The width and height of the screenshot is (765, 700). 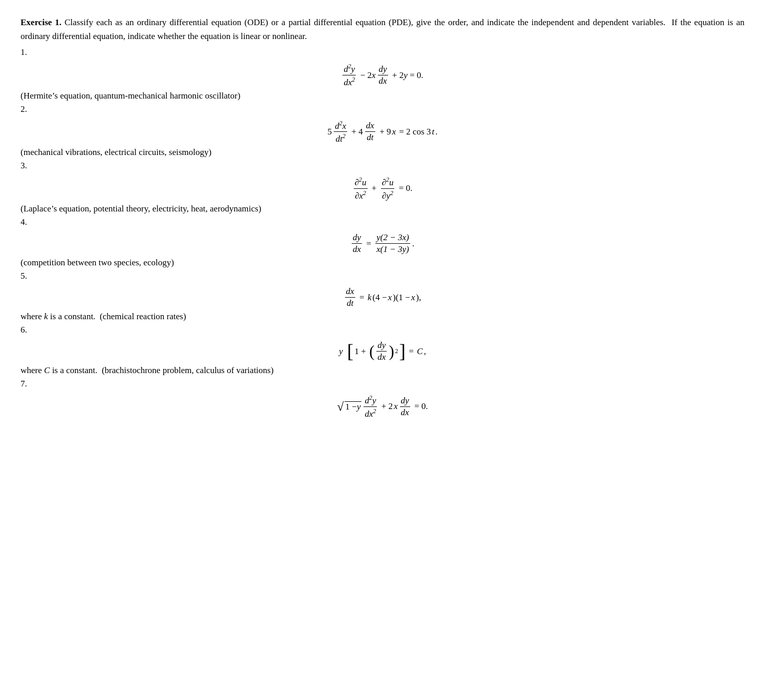 I want to click on right-paren-6: ), so click(x=391, y=352).